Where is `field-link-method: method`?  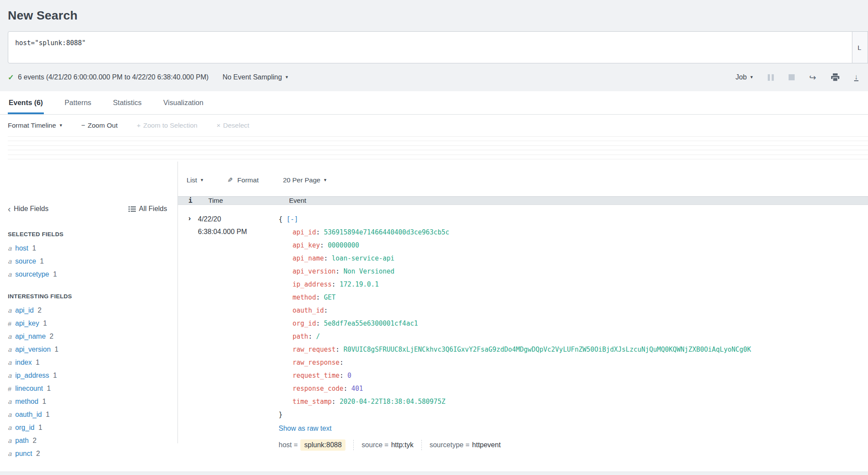 field-link-method: method is located at coordinates (27, 402).